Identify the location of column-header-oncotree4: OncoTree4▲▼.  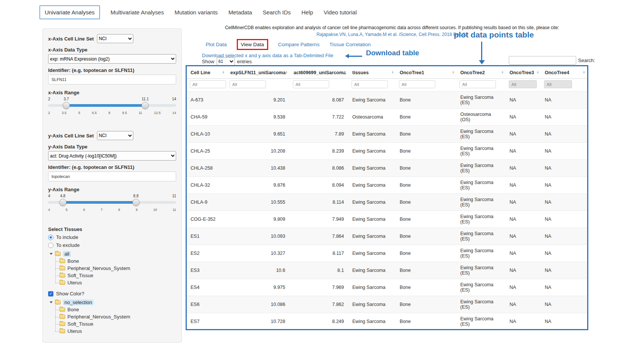
(564, 73).